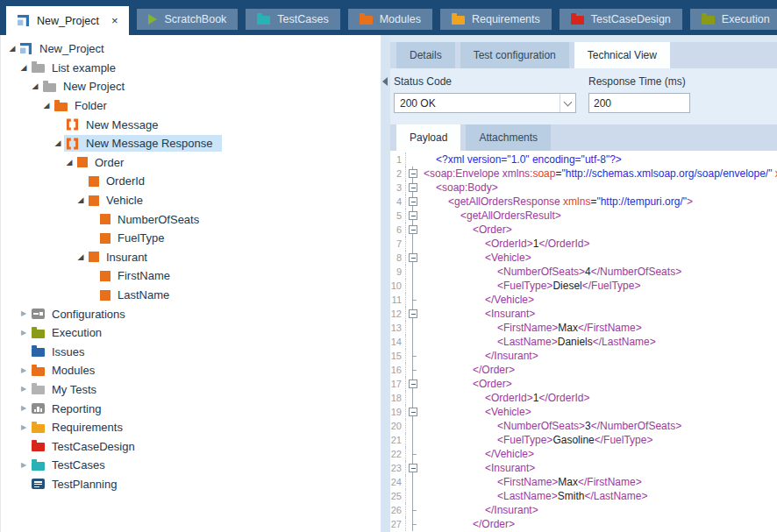 The image size is (777, 532). I want to click on tree-item-issues: Issues, so click(191, 352).